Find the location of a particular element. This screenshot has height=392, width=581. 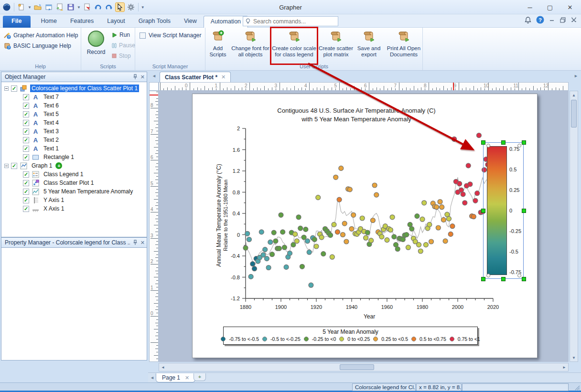

tree-item-text-6: ✓ A Text 6 is located at coordinates (74, 106).